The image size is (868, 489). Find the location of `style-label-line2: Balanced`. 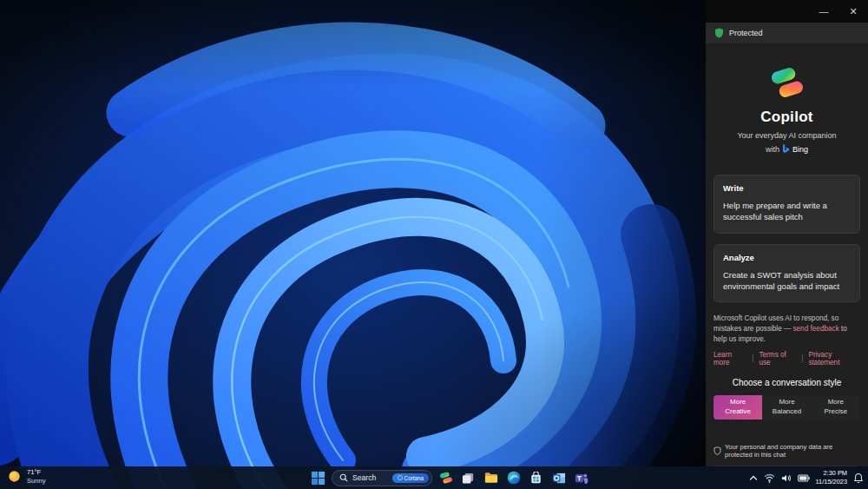

style-label-line2: Balanced is located at coordinates (786, 412).